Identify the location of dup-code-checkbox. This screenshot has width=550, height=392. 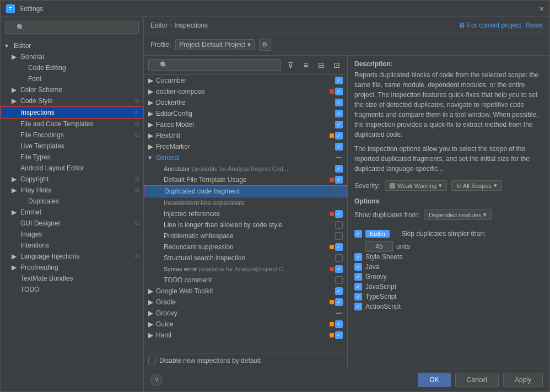
(338, 191).